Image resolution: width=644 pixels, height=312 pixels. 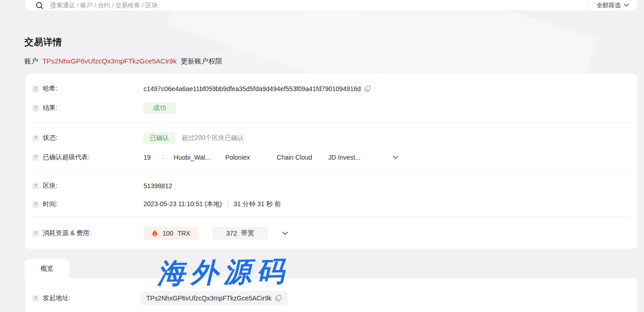 I want to click on sr-name: Chain Cloud, so click(x=299, y=157).